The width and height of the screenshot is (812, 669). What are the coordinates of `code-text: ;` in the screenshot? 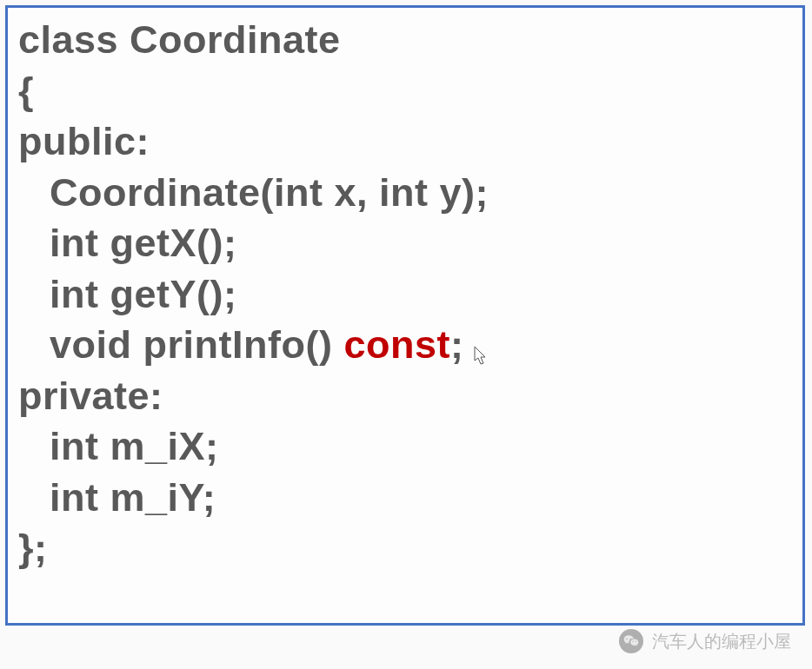 It's located at (457, 344).